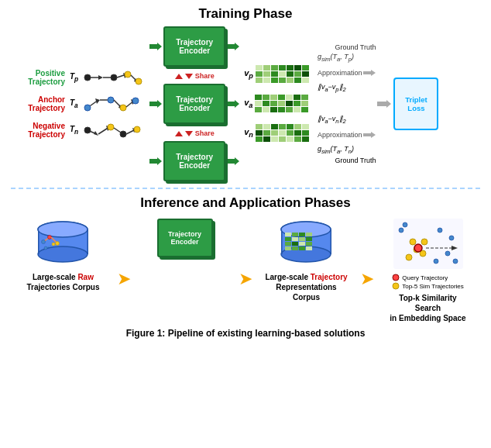 This screenshot has height=448, width=491. What do you see at coordinates (277, 74) in the screenshot?
I see `vec-row-p: vp` at bounding box center [277, 74].